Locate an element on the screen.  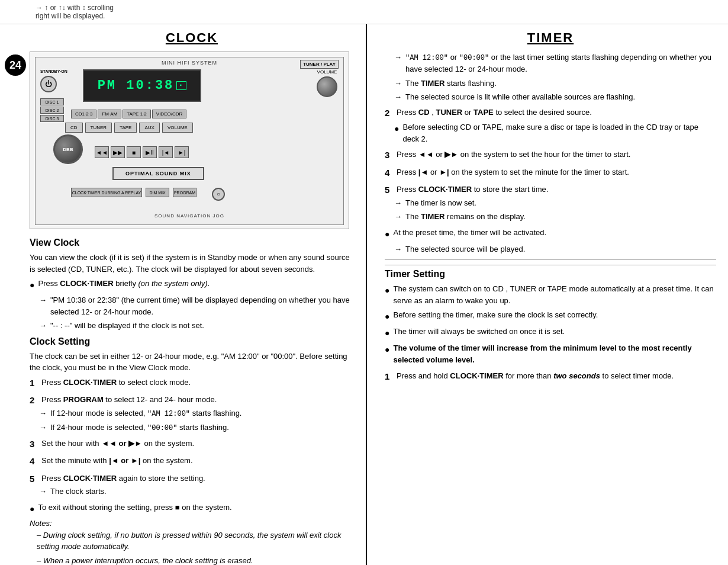
clock-step-3: 3 Set the hour with ◄◄ or ▶► on the syst… is located at coordinates (192, 444).